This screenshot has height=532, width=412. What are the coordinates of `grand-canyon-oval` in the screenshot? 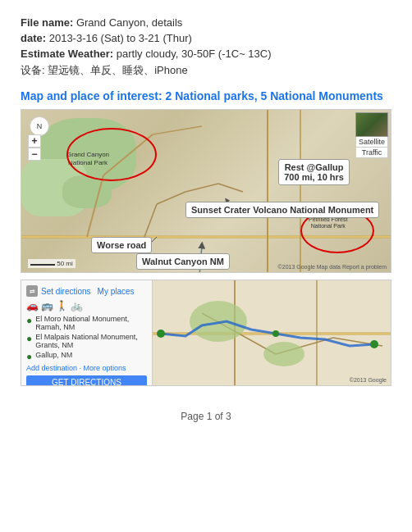 It's located at (112, 154).